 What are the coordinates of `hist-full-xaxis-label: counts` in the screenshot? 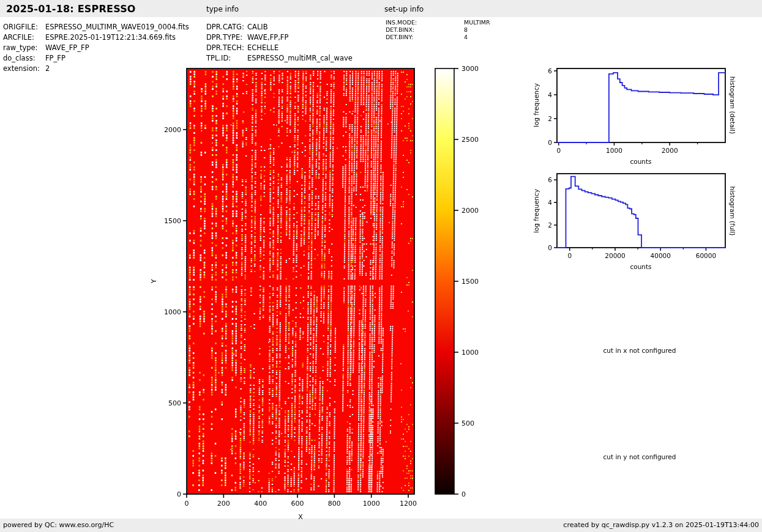 It's located at (640, 267).